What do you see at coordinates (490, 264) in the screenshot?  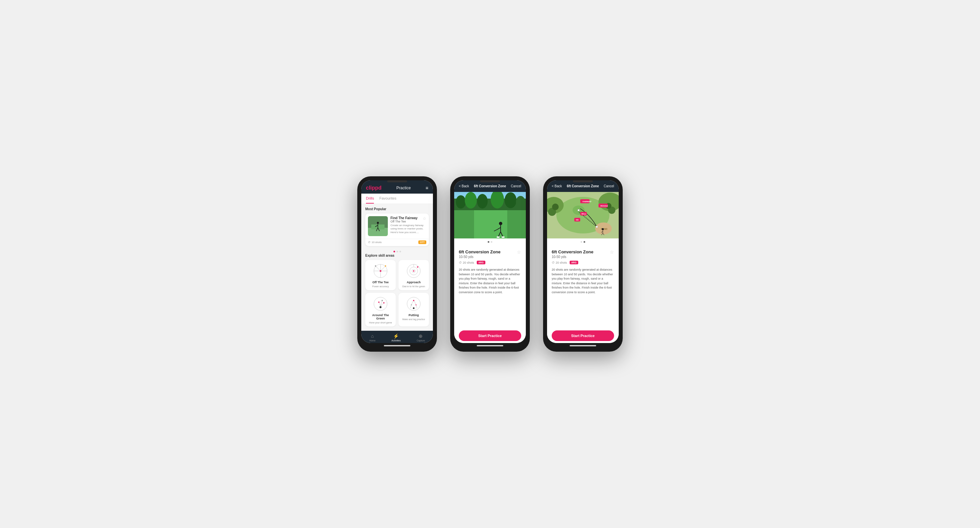 I see `phone-2: < Back 6ft Conversion Zone Cancel` at bounding box center [490, 264].